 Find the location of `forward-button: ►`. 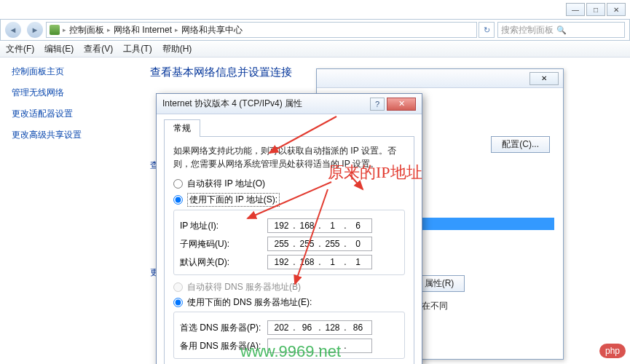

forward-button: ► is located at coordinates (35, 30).